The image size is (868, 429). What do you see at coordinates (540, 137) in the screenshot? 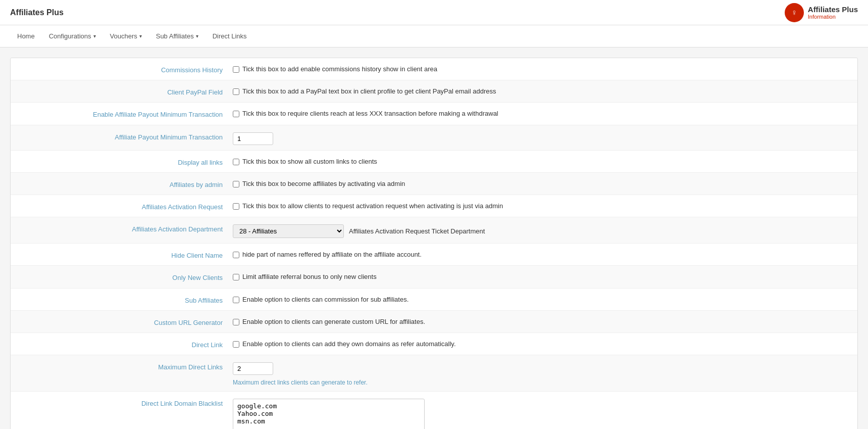
I see `control-payout-min-value` at bounding box center [540, 137].